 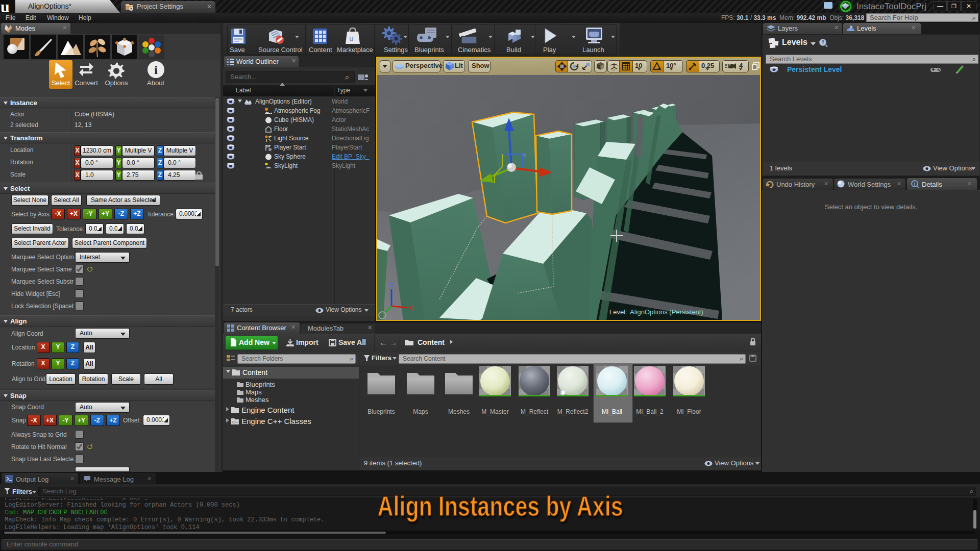 I want to click on svg-text: Z, so click(x=391, y=285).